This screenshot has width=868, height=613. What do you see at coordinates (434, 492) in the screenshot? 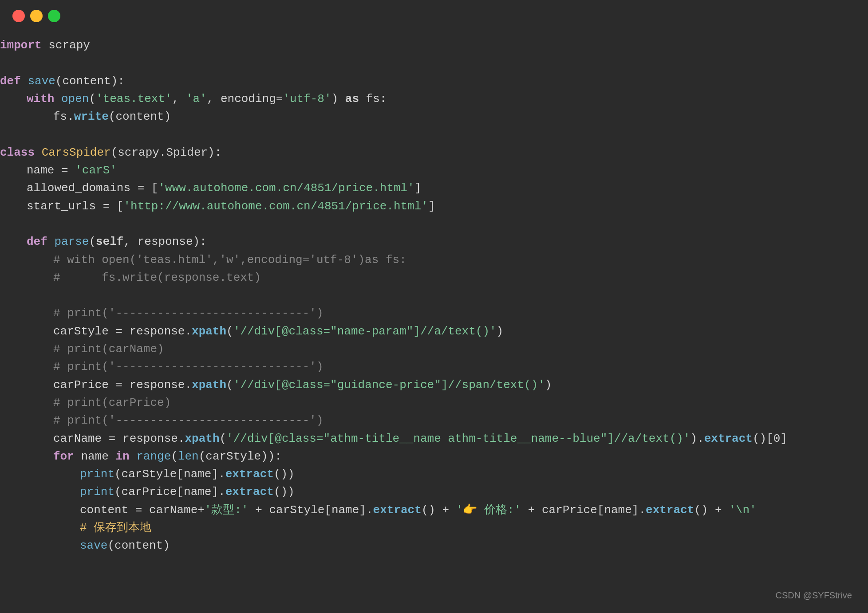
I see `code-line: print(carPrice[name].extract())` at bounding box center [434, 492].